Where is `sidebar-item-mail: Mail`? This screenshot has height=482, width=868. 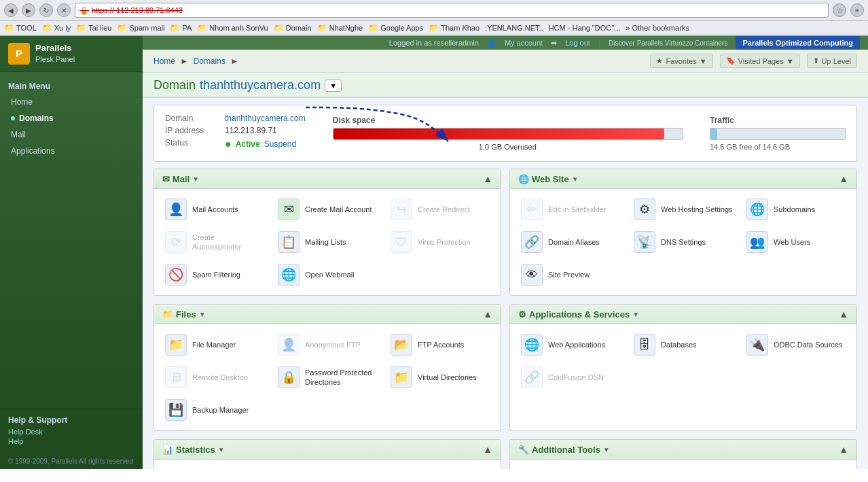 sidebar-item-mail: Mail is located at coordinates (71, 135).